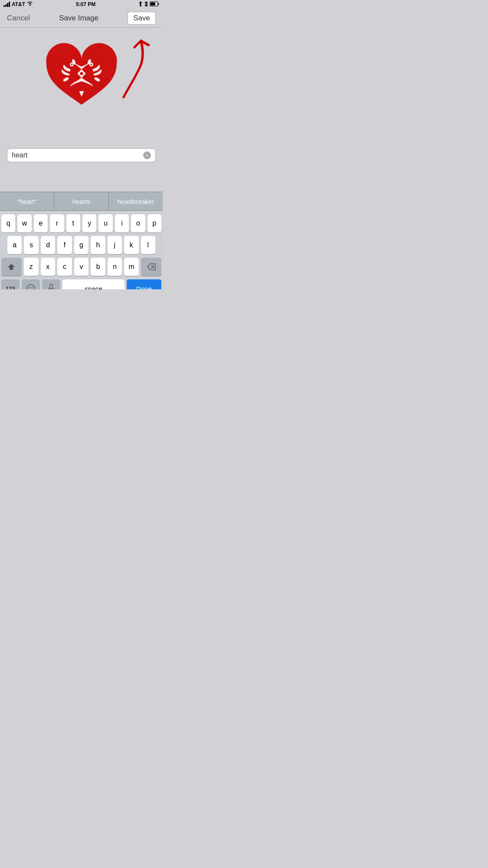 Image resolution: width=488 pixels, height=868 pixels. Describe the element at coordinates (48, 245) in the screenshot. I see `key-d: d` at that location.